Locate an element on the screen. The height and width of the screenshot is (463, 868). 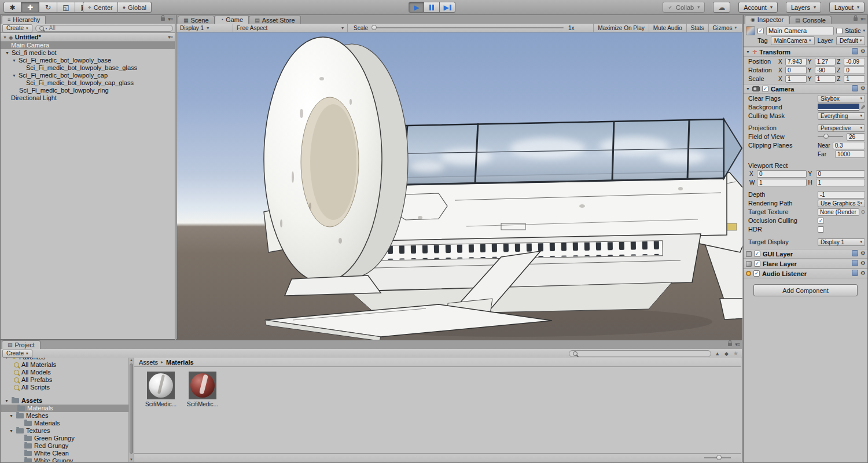
target-texture-field: None (Render Textu is located at coordinates (838, 212).